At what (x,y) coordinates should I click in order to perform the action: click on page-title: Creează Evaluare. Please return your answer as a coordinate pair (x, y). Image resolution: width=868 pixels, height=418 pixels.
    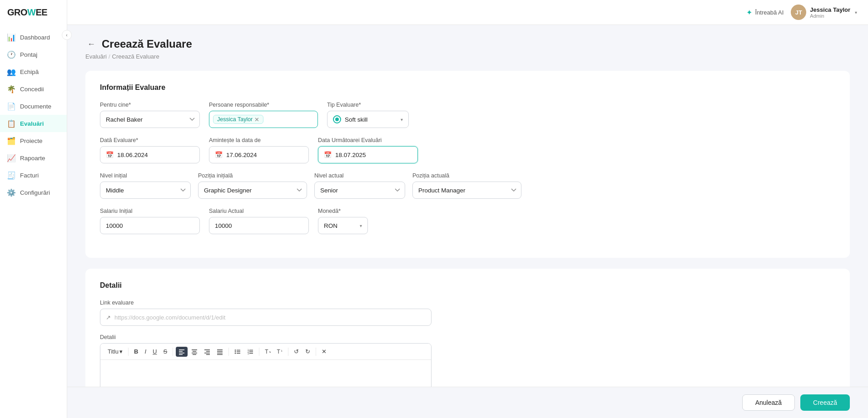
    Looking at the image, I should click on (147, 44).